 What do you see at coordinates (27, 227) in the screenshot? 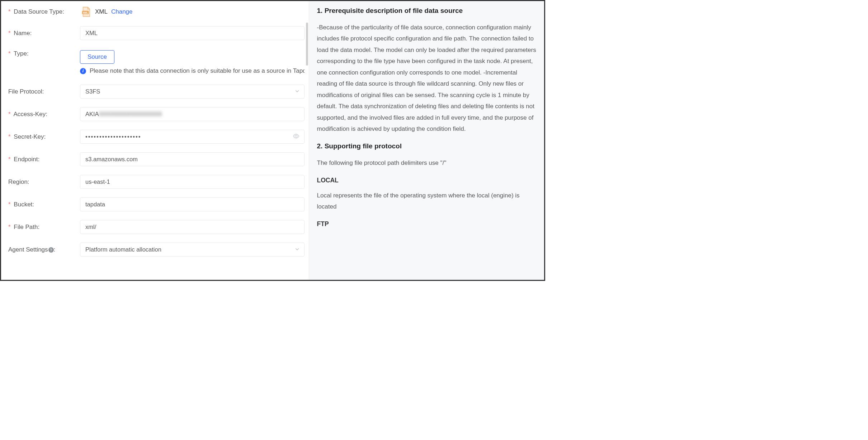
I see `file-path-label-text: File Path:` at bounding box center [27, 227].